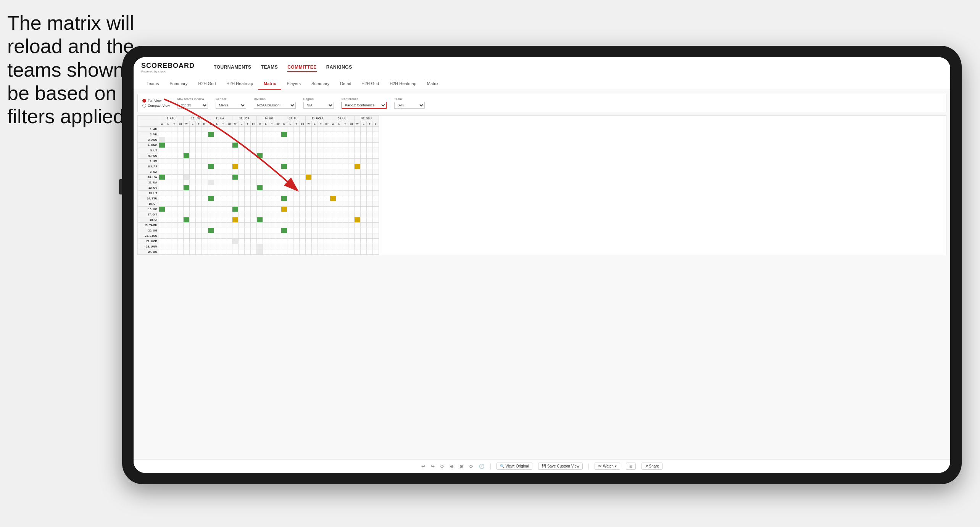  What do you see at coordinates (233, 67) in the screenshot?
I see `nav-tournaments: TOURNAMENTS` at bounding box center [233, 67].